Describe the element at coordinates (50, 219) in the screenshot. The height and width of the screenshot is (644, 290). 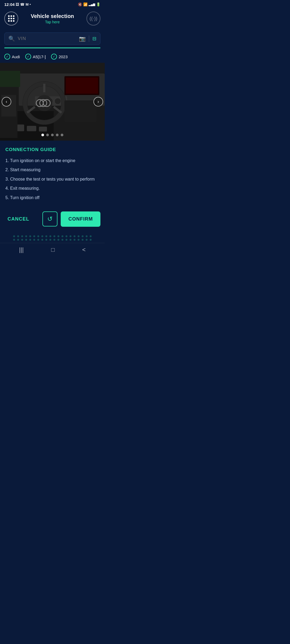
I see `refresh-icon: ↺` at that location.